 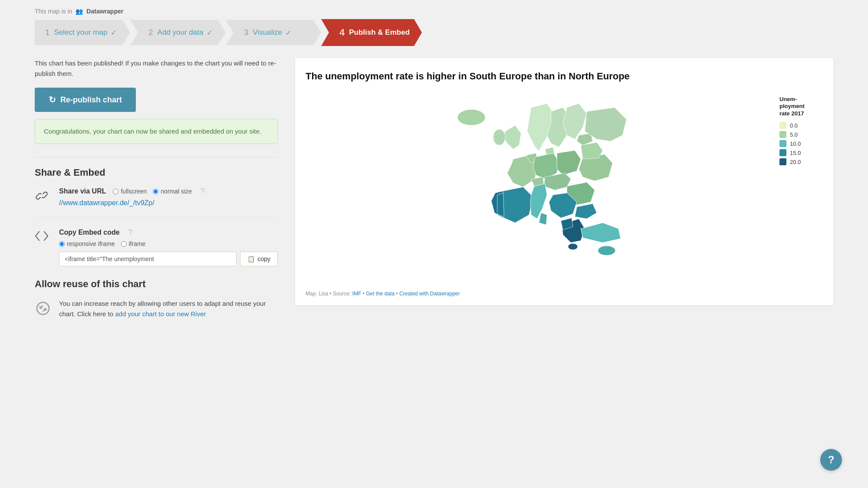 I want to click on step-3: 3 Visualize ✓, so click(x=273, y=33).